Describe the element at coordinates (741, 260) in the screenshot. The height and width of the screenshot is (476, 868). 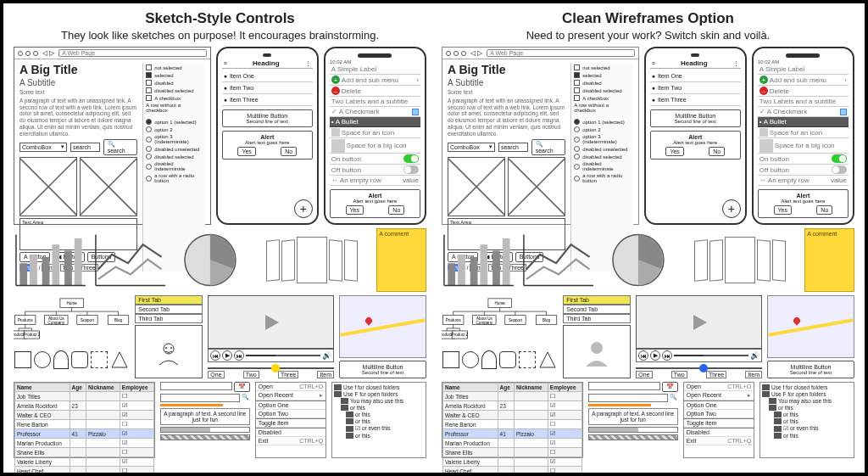
I see `coverflow` at that location.